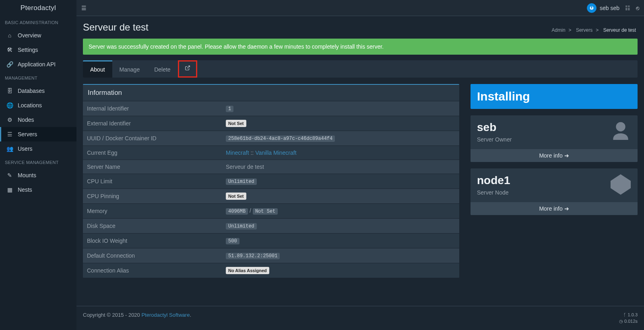  I want to click on sidebar-item-label: Overview, so click(29, 35).